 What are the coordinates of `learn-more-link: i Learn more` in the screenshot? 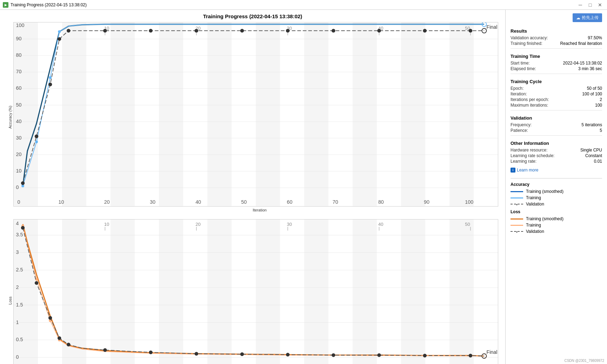 It's located at (556, 170).